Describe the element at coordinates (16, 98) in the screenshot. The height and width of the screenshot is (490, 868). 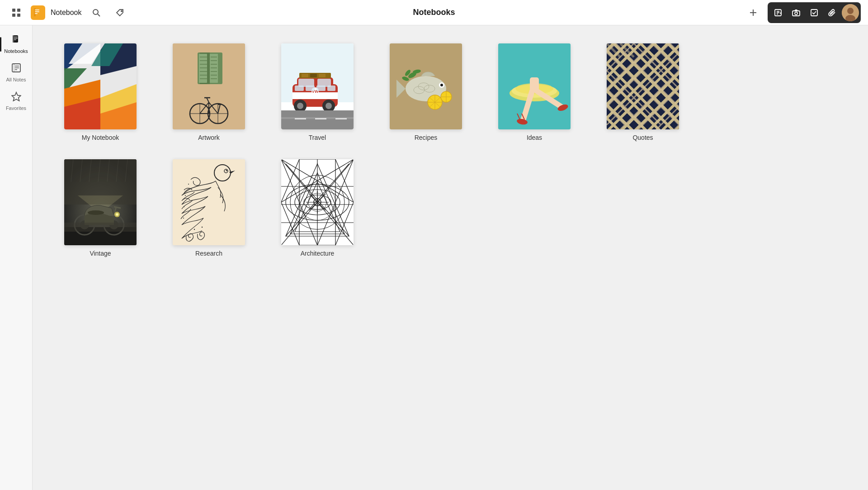
I see `favorites-icon` at that location.